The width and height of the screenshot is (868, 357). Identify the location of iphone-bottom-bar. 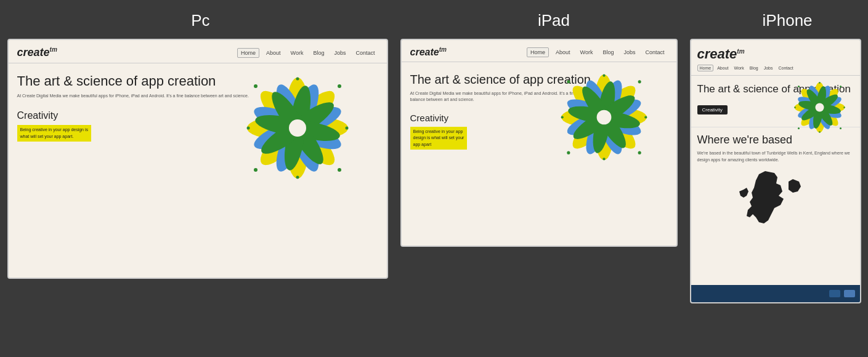
(776, 294).